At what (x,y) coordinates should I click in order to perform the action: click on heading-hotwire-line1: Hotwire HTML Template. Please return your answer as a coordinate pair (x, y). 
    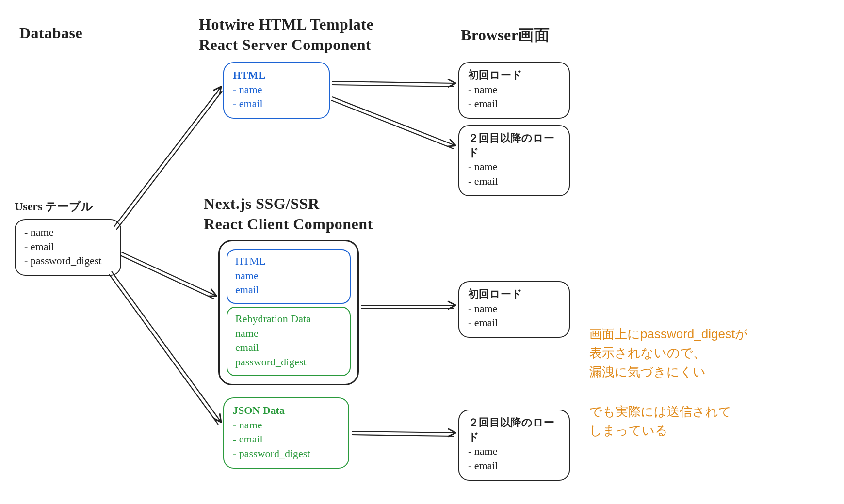
    Looking at the image, I should click on (286, 25).